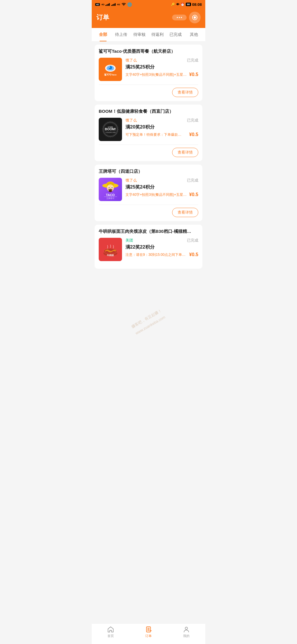  What do you see at coordinates (148, 133) in the screenshot?
I see `order-card-2: BOOM！低脂健康轻食餐（西直门店） COME BOOM! 乐脂健康轻食餐 饿了` at bounding box center [148, 133].